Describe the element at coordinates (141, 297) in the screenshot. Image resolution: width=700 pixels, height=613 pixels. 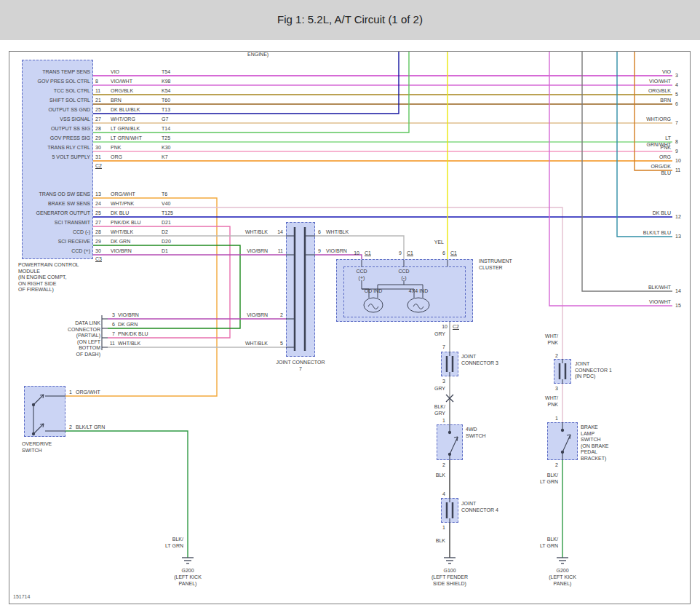
I see `wire-org-wht` at that location.